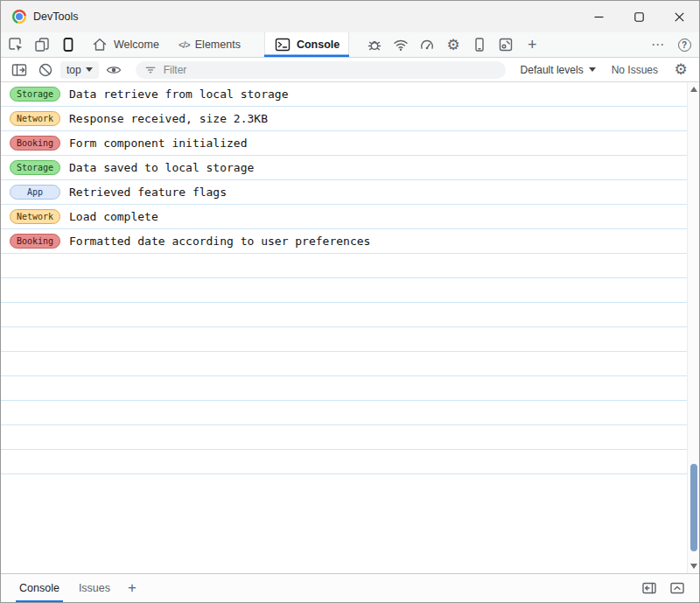  What do you see at coordinates (68, 45) in the screenshot?
I see `device-frame-icon` at bounding box center [68, 45].